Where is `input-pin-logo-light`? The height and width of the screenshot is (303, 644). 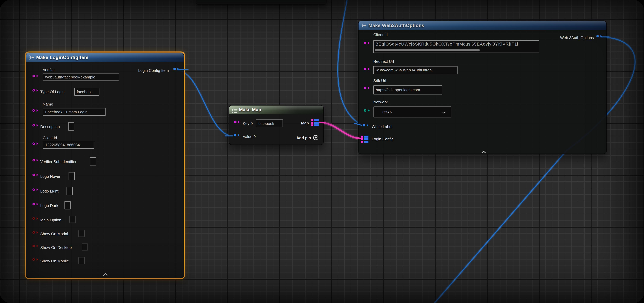
input-pin-logo-light is located at coordinates (34, 190).